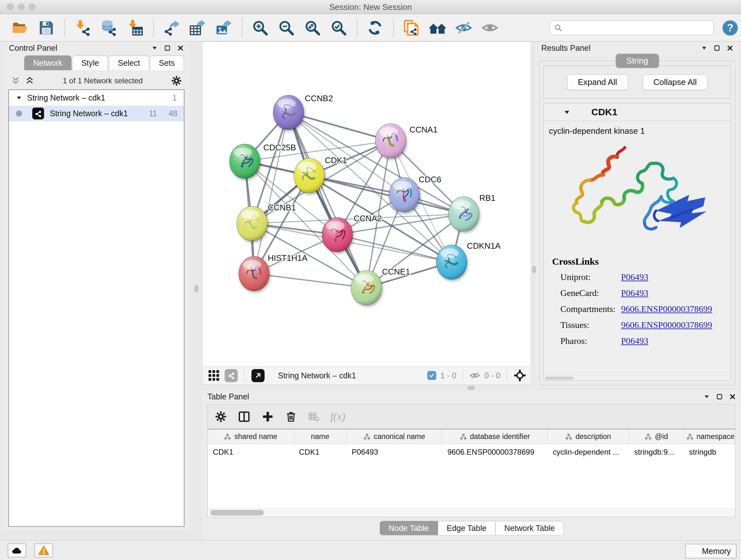 The width and height of the screenshot is (741, 560). I want to click on collapse-all-button: Collapse All, so click(675, 82).